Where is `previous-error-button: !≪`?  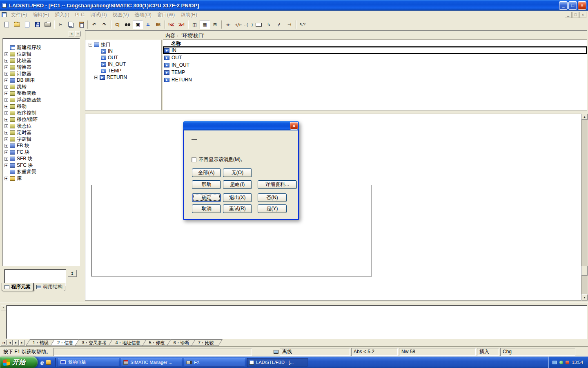
previous-error-button: !≪ is located at coordinates (172, 25).